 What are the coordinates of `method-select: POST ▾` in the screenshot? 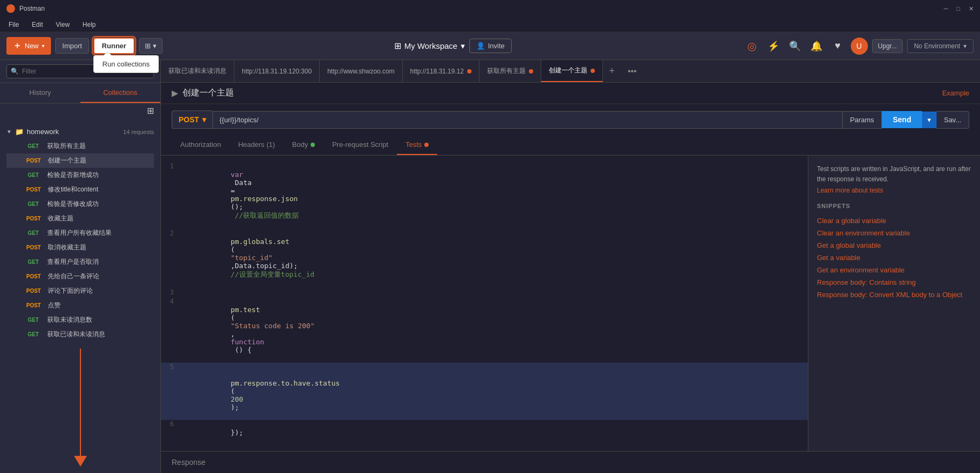 It's located at (192, 120).